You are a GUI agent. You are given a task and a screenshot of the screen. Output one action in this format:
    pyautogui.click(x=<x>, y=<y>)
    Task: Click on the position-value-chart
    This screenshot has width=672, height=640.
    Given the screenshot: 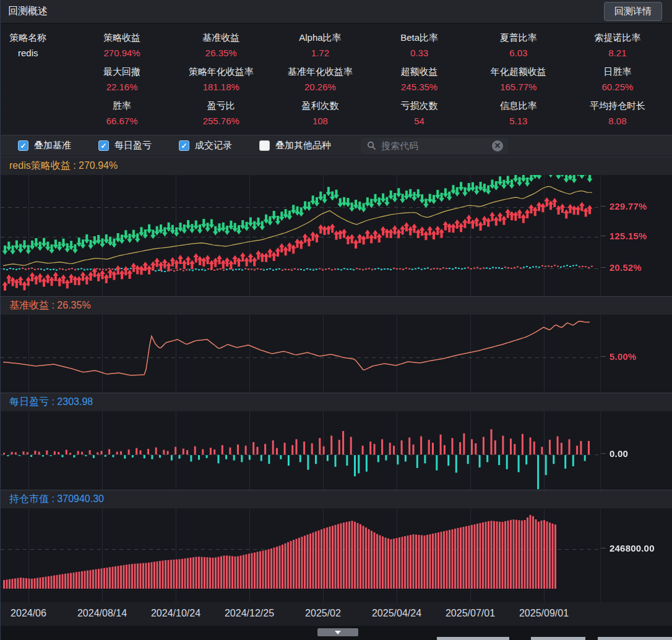 What is the action you would take?
    pyautogui.click(x=301, y=555)
    